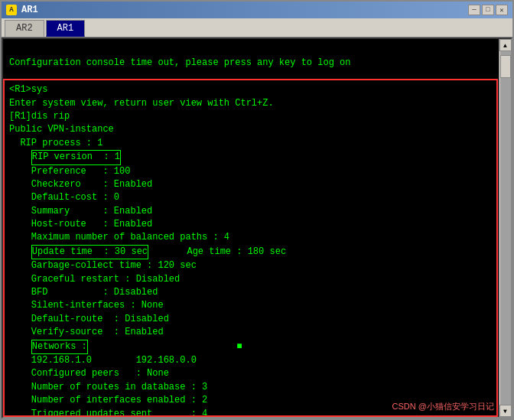 The image size is (514, 420). Describe the element at coordinates (251, 211) in the screenshot. I see `line-summary: Summary : Enabled` at that location.